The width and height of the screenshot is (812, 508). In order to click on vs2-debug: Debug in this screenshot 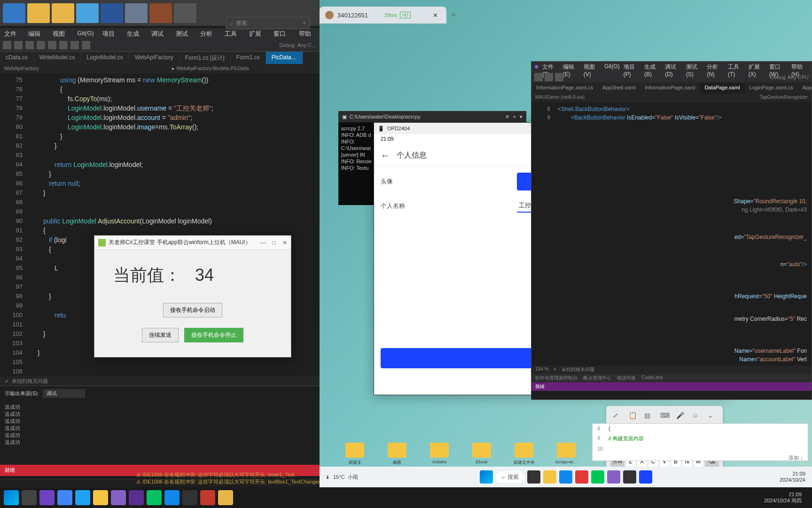, I will do `click(778, 77)`.